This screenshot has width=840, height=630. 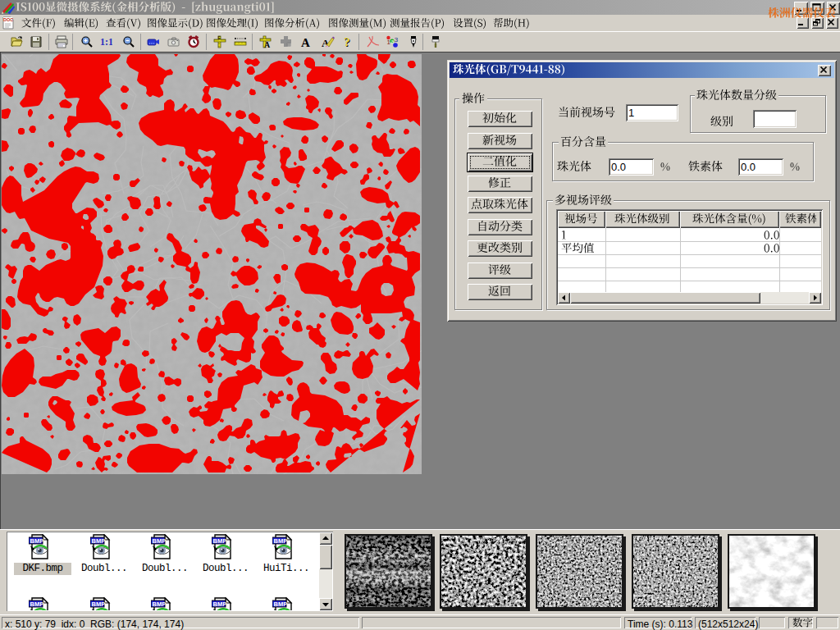 What do you see at coordinates (8, 20) in the screenshot?
I see `svg-text: DOC` at bounding box center [8, 20].